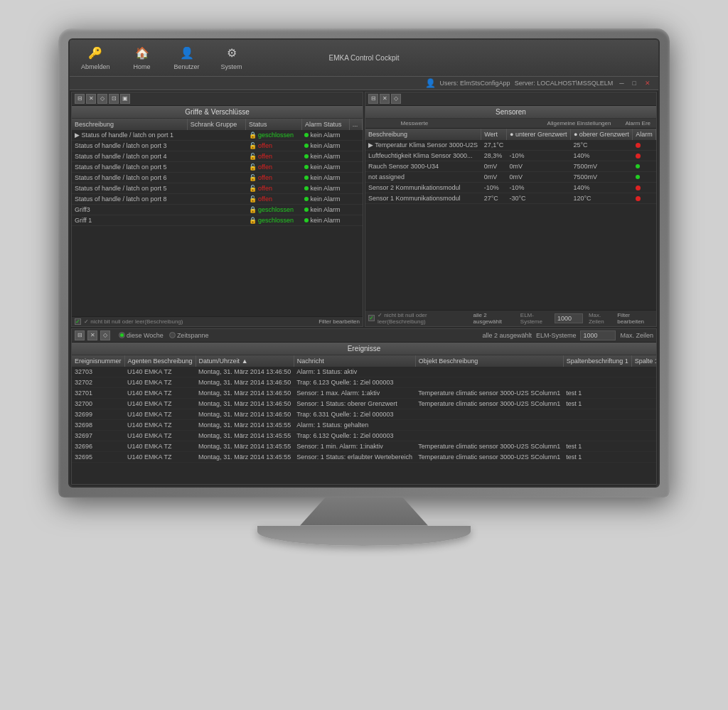 Image resolution: width=728 pixels, height=710 pixels. What do you see at coordinates (92, 335) in the screenshot?
I see `ev-ptb-2: ✕` at bounding box center [92, 335].